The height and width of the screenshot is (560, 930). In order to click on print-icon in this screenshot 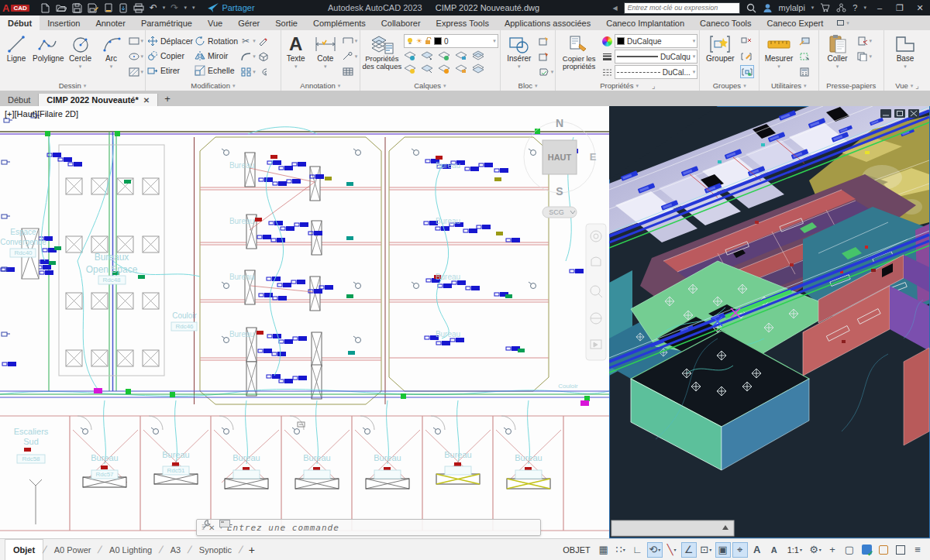, I will do `click(139, 8)`.